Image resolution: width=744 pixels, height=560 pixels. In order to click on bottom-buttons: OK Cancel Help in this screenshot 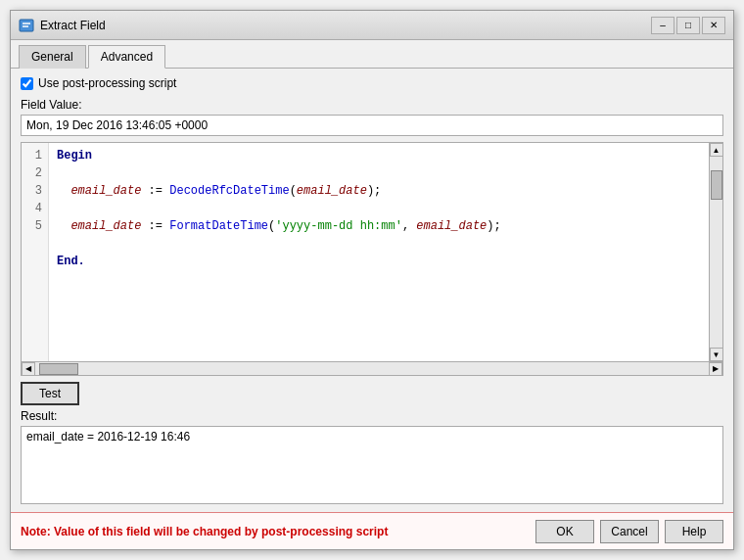, I will do `click(629, 532)`.